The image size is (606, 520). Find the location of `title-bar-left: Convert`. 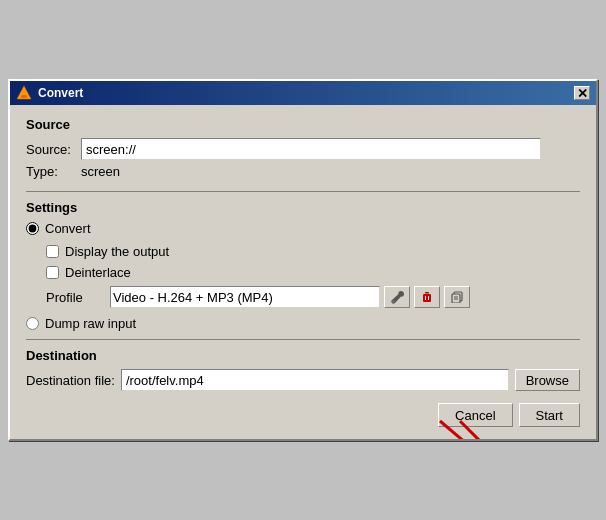

title-bar-left: Convert is located at coordinates (50, 93).